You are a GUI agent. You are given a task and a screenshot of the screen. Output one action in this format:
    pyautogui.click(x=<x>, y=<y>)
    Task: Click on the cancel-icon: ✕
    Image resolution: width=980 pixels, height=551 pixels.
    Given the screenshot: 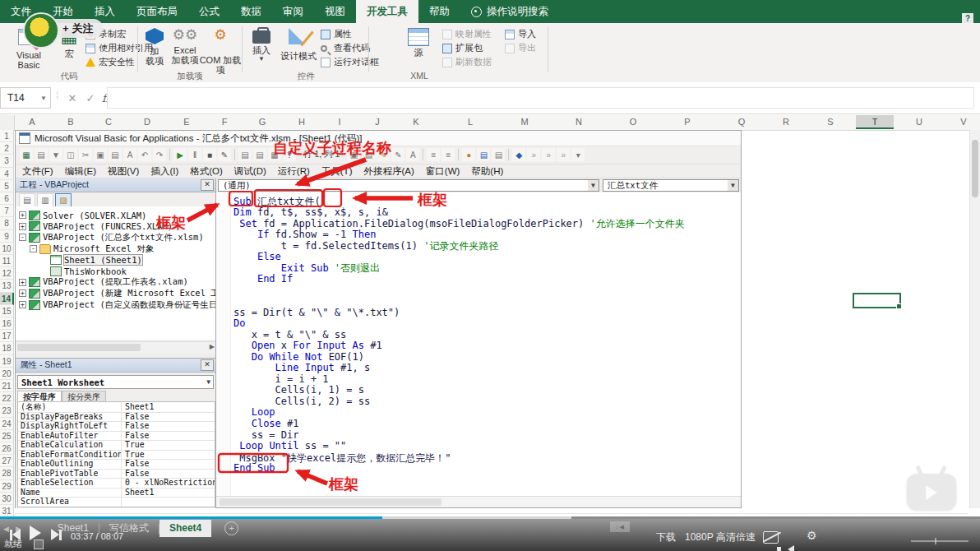 What is the action you would take?
    pyautogui.click(x=72, y=98)
    